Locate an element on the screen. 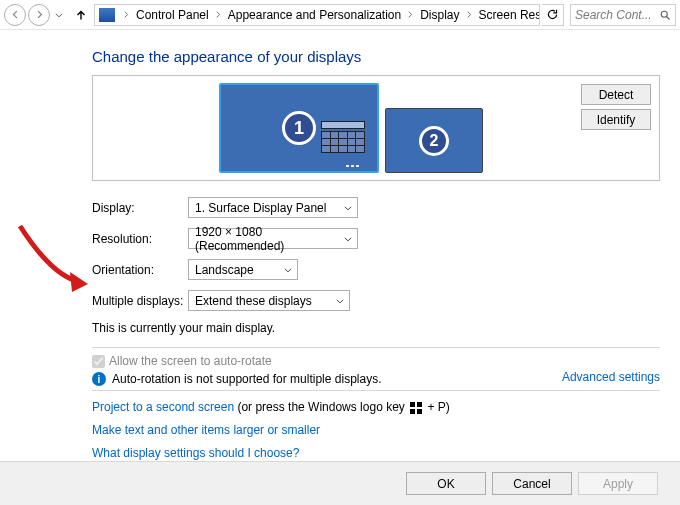  help-link: What display settings should I choose? is located at coordinates (196, 453).